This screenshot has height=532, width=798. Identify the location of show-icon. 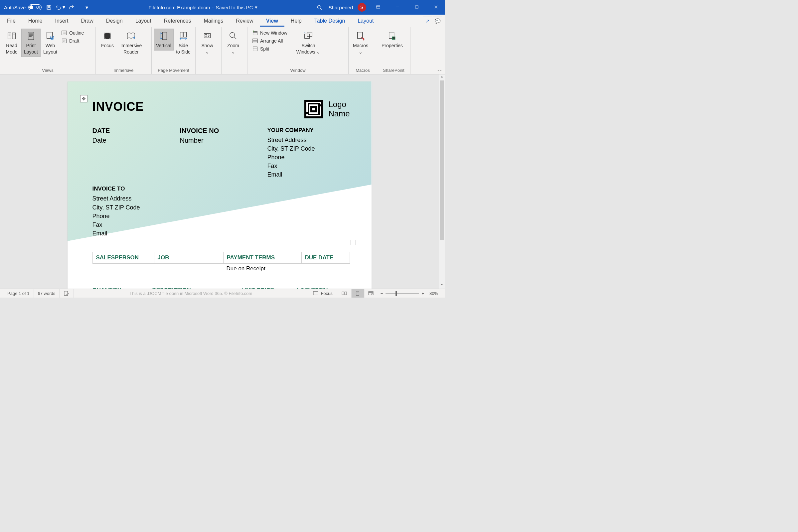
(207, 36).